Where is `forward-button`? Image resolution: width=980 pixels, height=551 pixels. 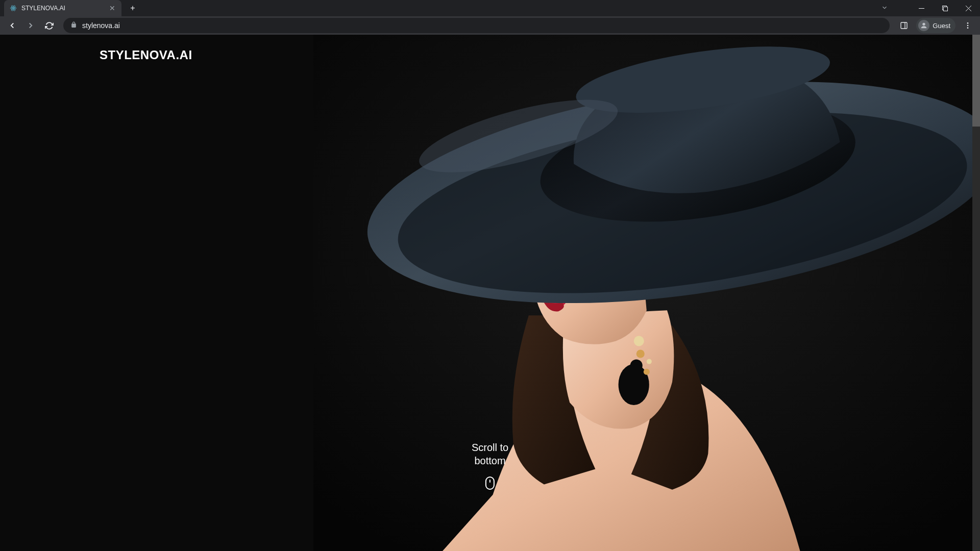 forward-button is located at coordinates (31, 26).